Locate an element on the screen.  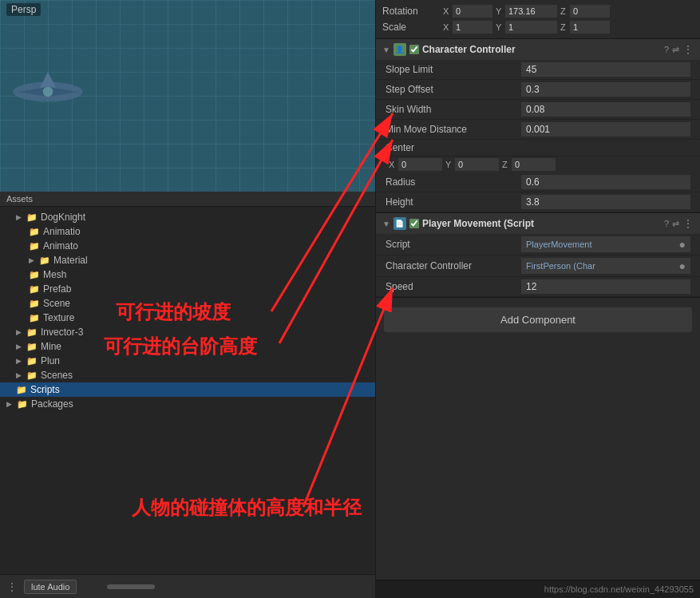
slope-limit-row: Slope Limit is located at coordinates (538, 70).